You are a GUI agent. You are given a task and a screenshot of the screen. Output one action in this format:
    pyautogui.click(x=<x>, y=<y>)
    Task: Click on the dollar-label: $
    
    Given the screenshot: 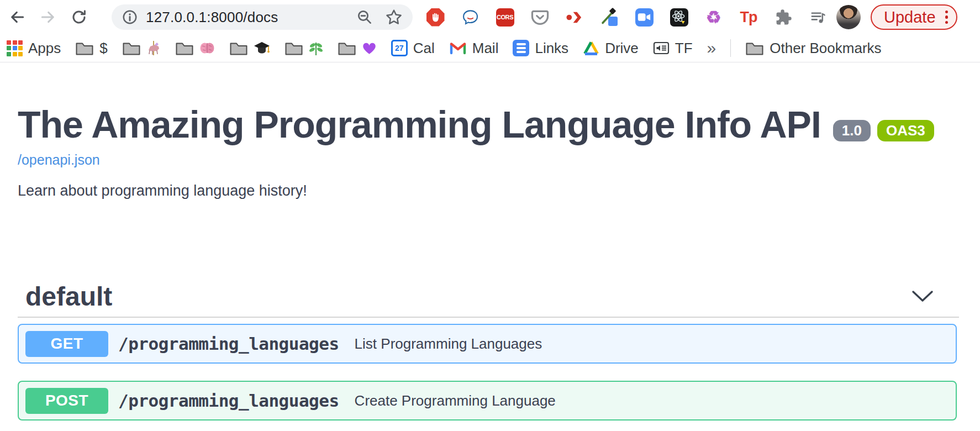 What is the action you would take?
    pyautogui.click(x=103, y=49)
    